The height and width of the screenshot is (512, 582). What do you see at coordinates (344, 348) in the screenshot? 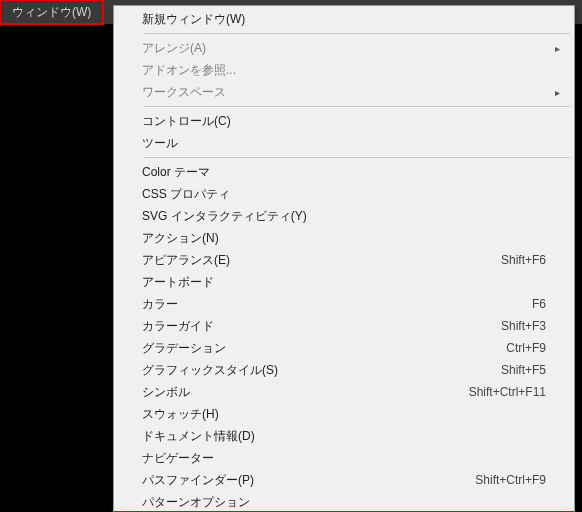
I see `menu-item: グラデーションCtrl+F9` at bounding box center [344, 348].